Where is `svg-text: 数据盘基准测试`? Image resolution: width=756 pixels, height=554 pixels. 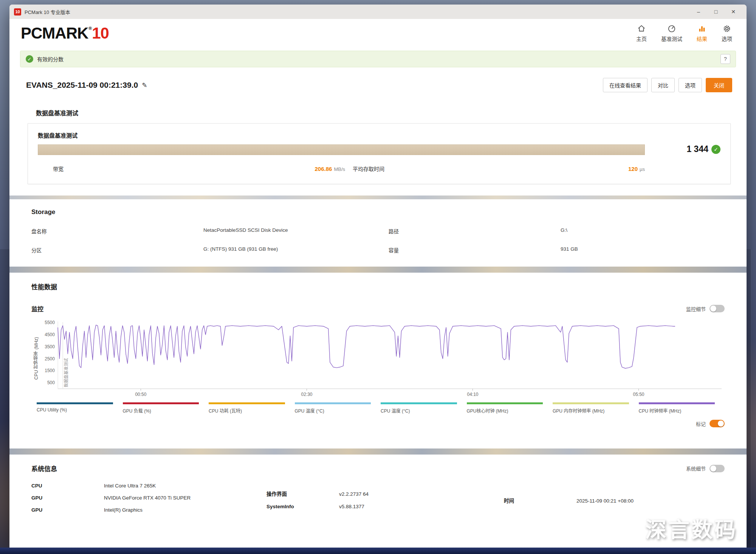 svg-text: 数据盘基准测试 is located at coordinates (66, 373).